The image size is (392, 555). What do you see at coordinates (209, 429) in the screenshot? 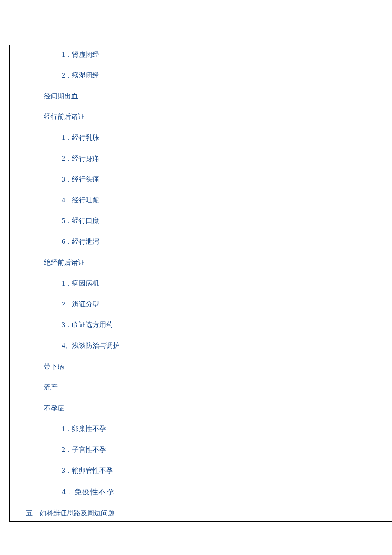
I see `outline-line: 1．卵巢性不孕` at bounding box center [209, 429].